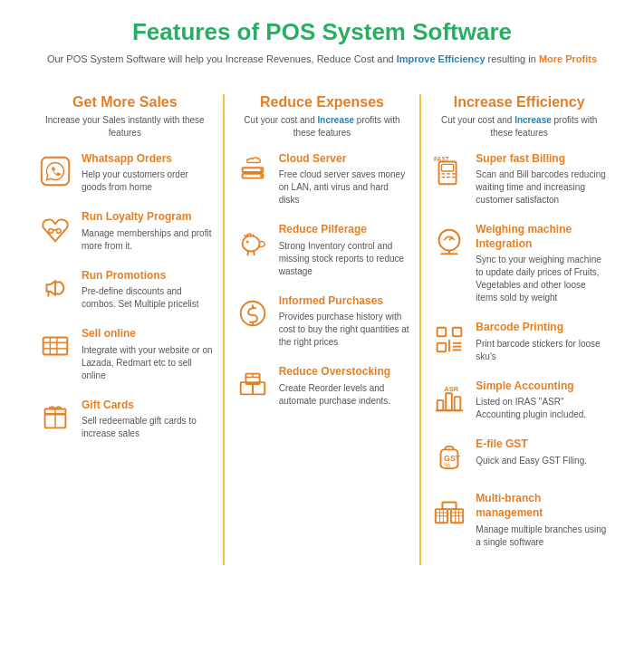 The height and width of the screenshot is (663, 644). What do you see at coordinates (345, 259) in the screenshot?
I see `feature-pilferage-desc: Strong Inventory control and missing sto…` at bounding box center [345, 259].